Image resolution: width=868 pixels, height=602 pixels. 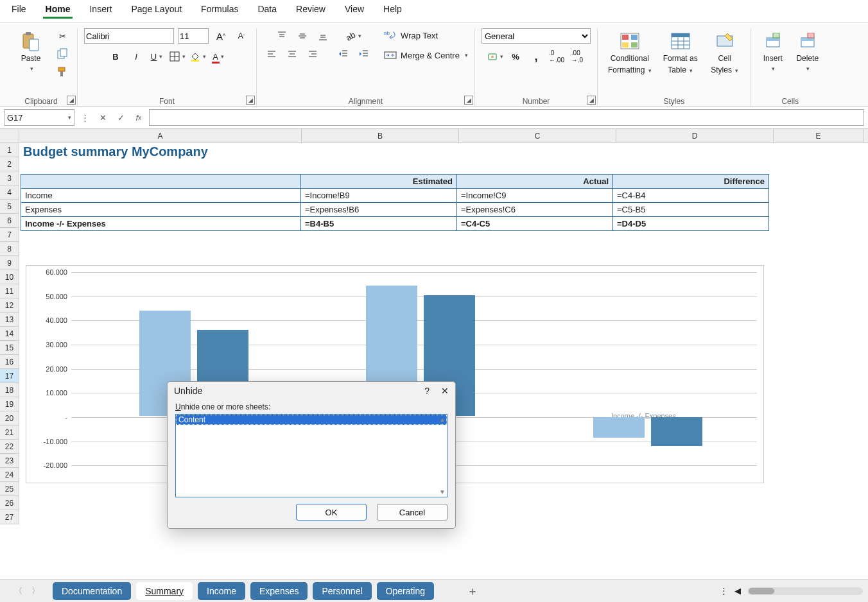 I want to click on percent-button: %, so click(x=516, y=56).